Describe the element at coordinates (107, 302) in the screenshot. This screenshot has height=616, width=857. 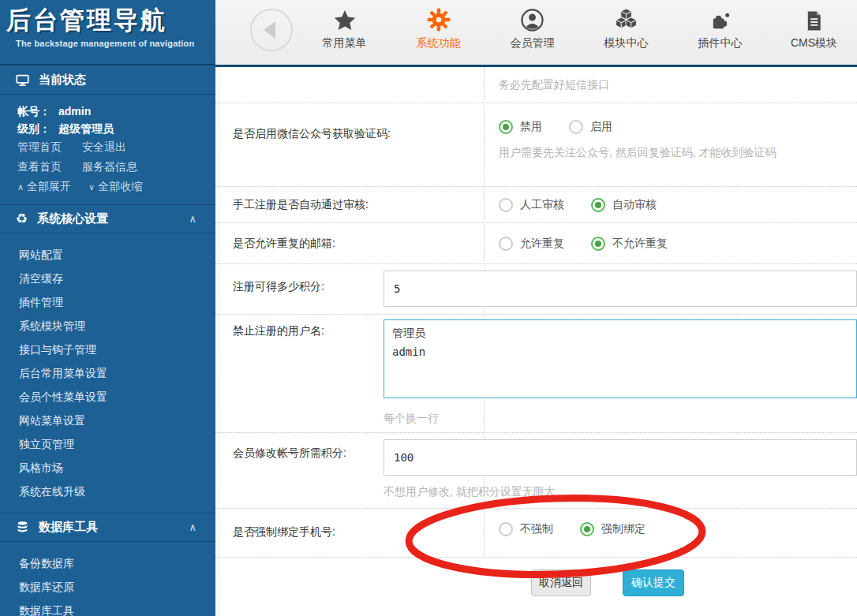
I see `sidebar-menu-item: 插件管理` at that location.